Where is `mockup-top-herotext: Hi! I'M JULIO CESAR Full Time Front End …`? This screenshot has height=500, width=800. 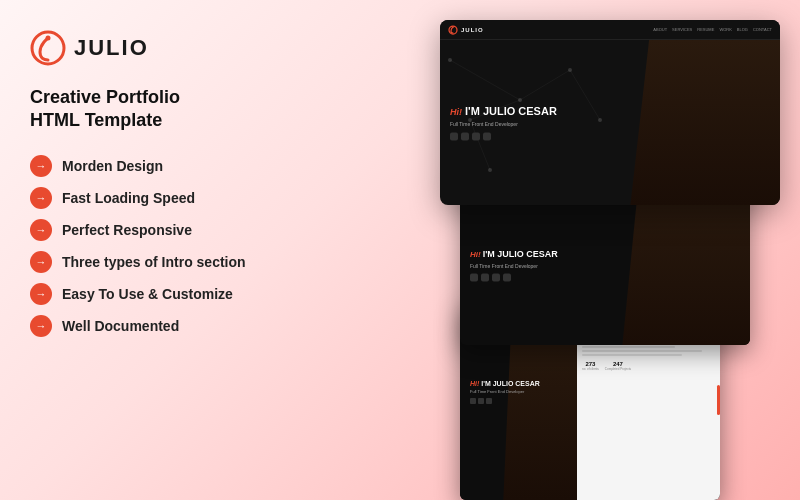 mockup-top-herotext: Hi! I'M JULIO CESAR Full Time Front End … is located at coordinates (504, 122).